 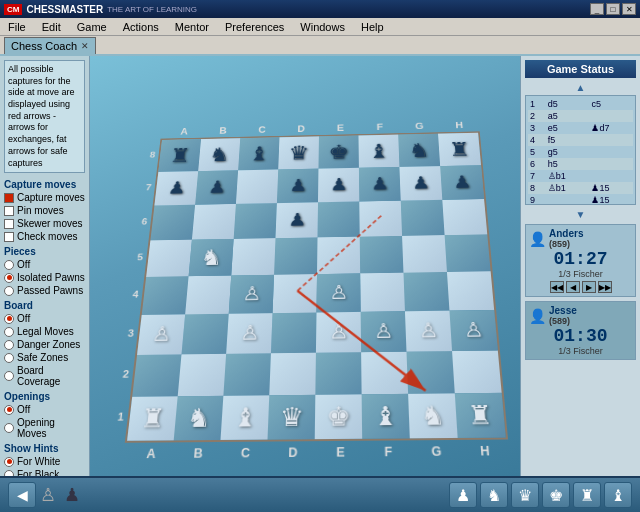 What do you see at coordinates (557, 287) in the screenshot?
I see `timer-rewind-start: ◀◀` at bounding box center [557, 287].